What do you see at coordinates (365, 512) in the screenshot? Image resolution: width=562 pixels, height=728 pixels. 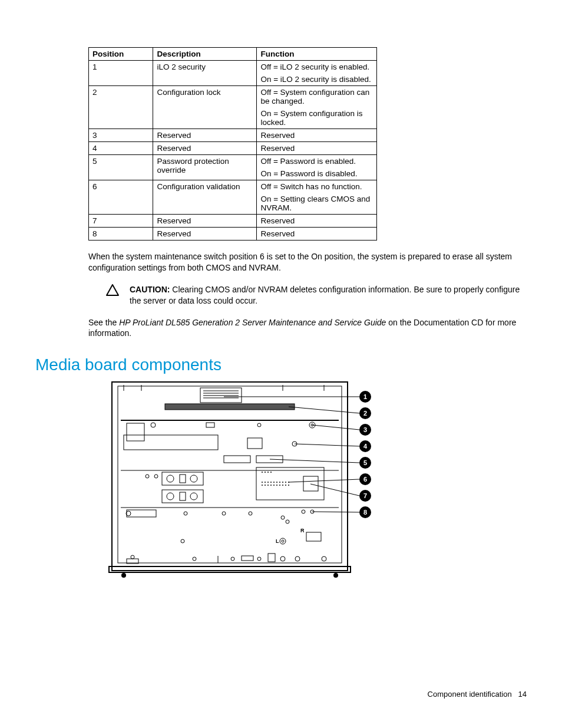 I see `callout-number: 8` at bounding box center [365, 512].